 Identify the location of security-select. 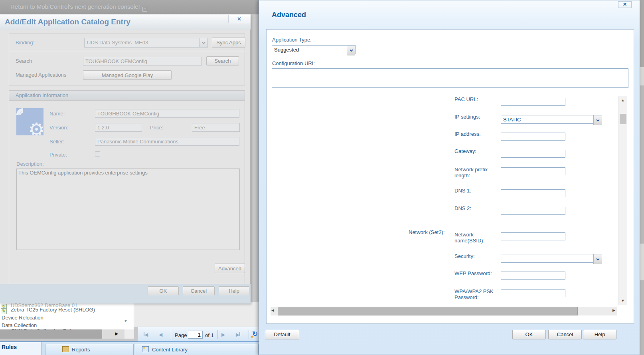
(551, 258).